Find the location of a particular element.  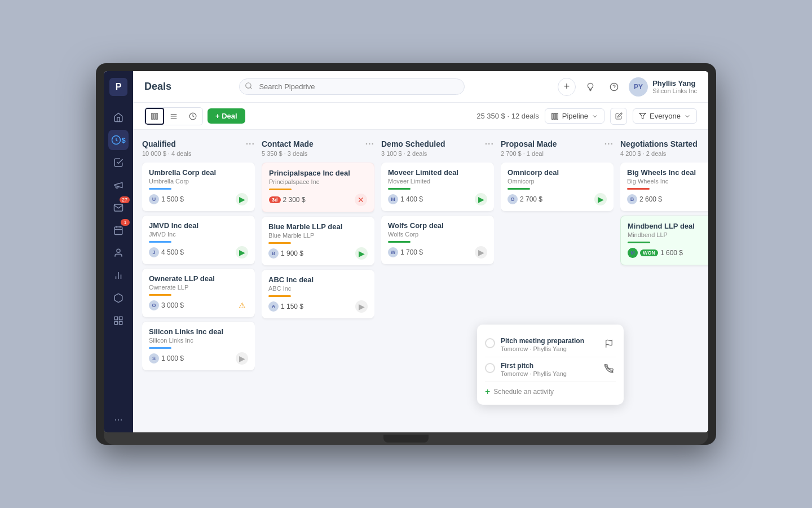

sidebar-item-tasks is located at coordinates (118, 163).